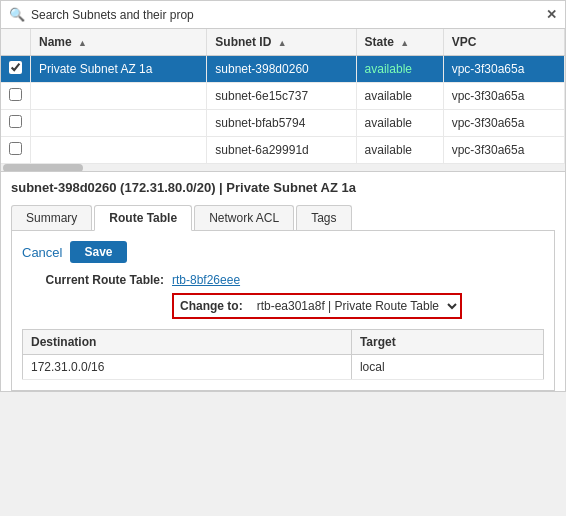 The height and width of the screenshot is (516, 566). What do you see at coordinates (283, 15) in the screenshot?
I see `search-bar: 🔍 ✕` at bounding box center [283, 15].